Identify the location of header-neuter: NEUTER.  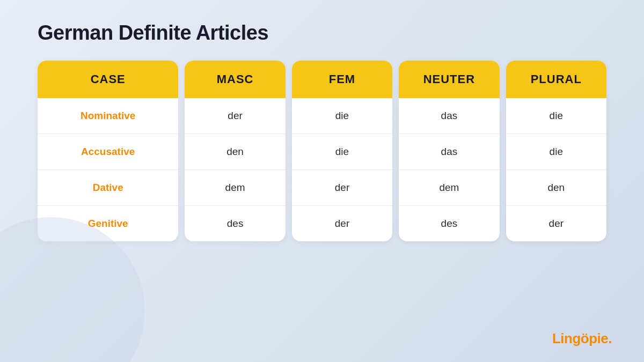
(449, 79).